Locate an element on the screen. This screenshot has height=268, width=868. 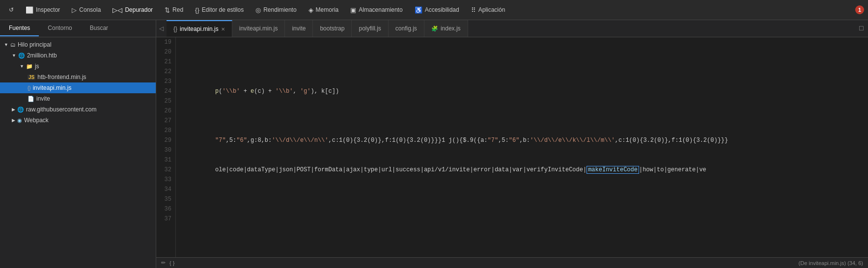
highlight-makeInviteCode: makeInviteCode is located at coordinates (613, 170).